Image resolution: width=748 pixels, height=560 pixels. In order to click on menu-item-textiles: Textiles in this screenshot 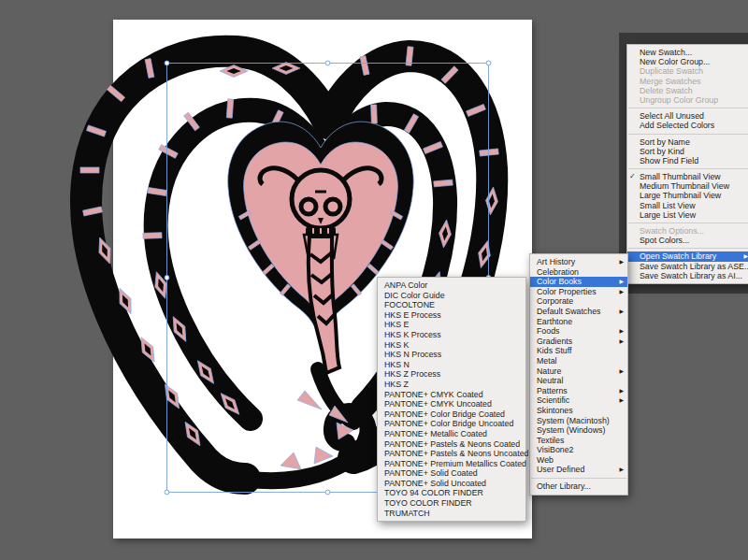, I will do `click(579, 441)`.